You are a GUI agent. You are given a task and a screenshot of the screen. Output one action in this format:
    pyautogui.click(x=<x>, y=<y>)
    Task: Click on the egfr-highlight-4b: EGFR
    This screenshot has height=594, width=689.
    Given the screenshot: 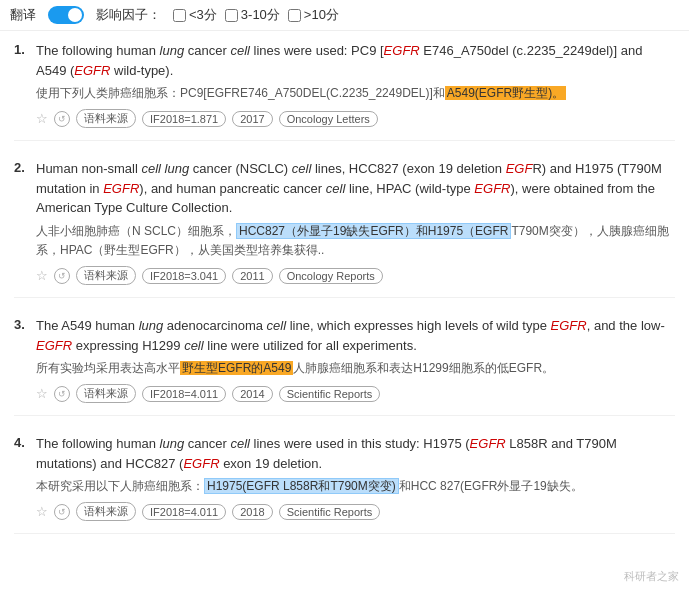 What is the action you would take?
    pyautogui.click(x=201, y=464)
    